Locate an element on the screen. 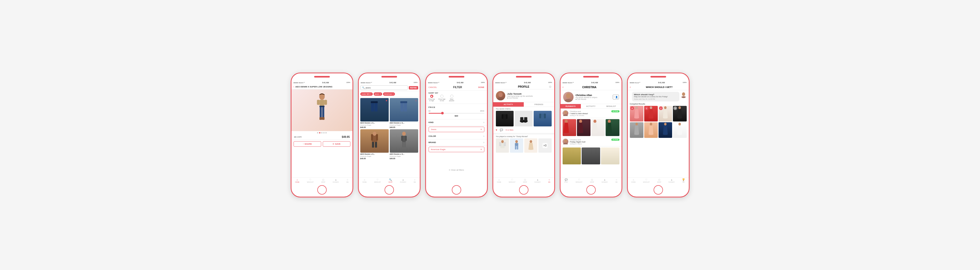  runway-item-more: +3 is located at coordinates (545, 145).